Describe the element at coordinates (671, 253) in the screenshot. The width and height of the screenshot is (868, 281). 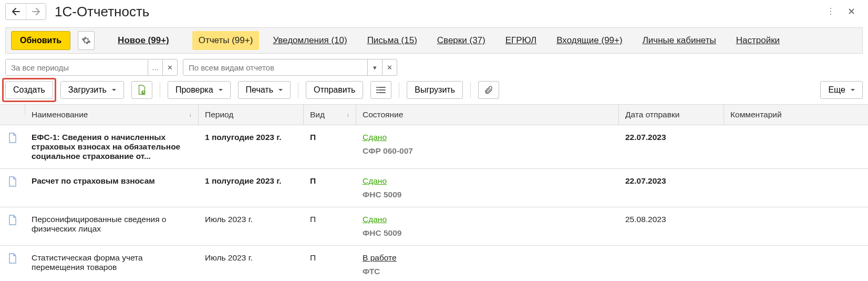
I see `cell-sent-date` at that location.